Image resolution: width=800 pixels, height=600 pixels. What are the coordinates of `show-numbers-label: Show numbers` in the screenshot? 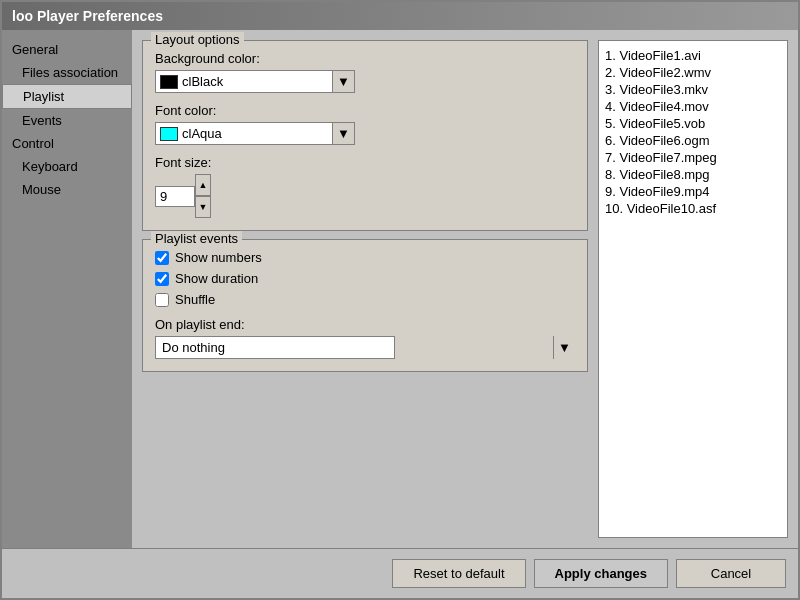 It's located at (218, 258).